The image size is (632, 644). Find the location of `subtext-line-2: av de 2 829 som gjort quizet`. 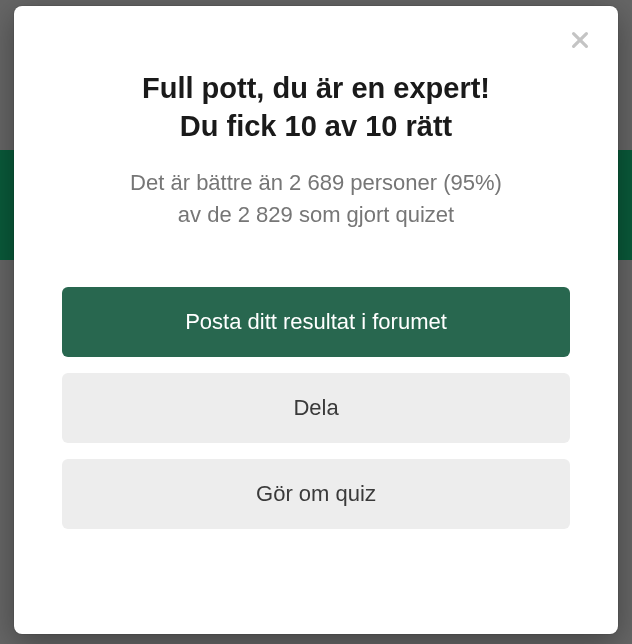

subtext-line-2: av de 2 829 som gjort quizet is located at coordinates (316, 214).